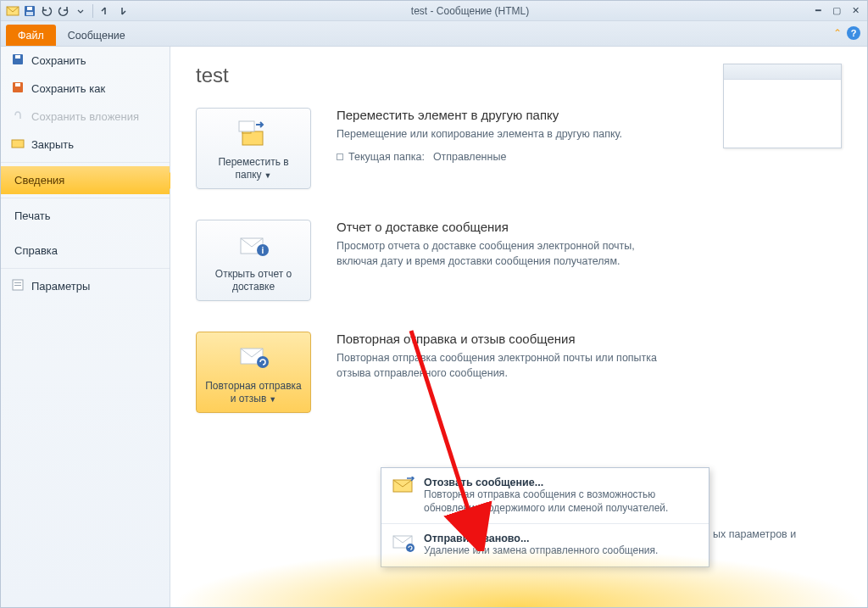 This screenshot has height=608, width=868. What do you see at coordinates (85, 88) in the screenshot?
I see `sidebar-save-as: Сохранить как` at bounding box center [85, 88].